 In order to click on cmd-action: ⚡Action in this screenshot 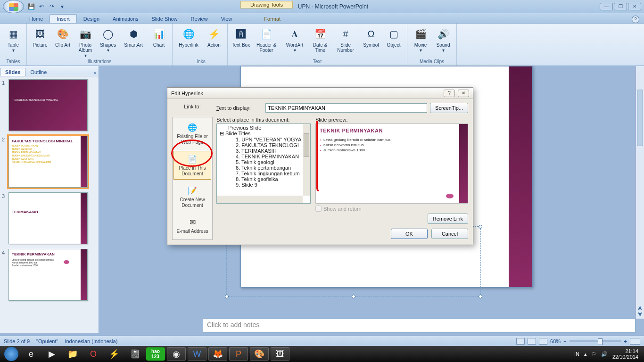, I will do `click(214, 37)`.